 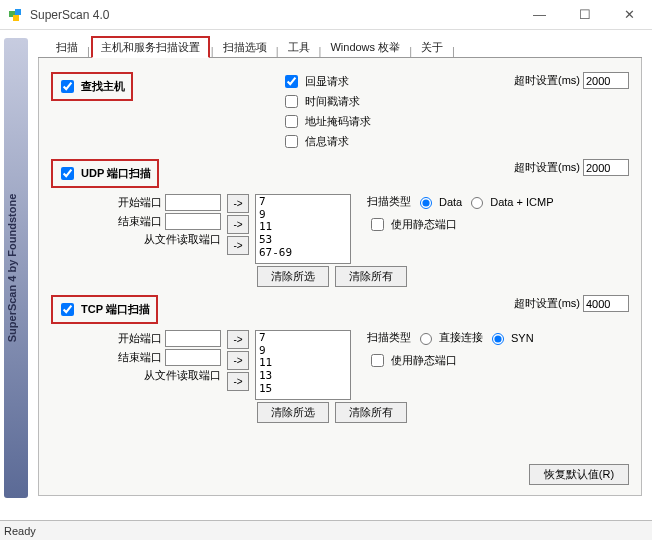 I want to click on find-hosts-checkbox, so click(x=68, y=86).